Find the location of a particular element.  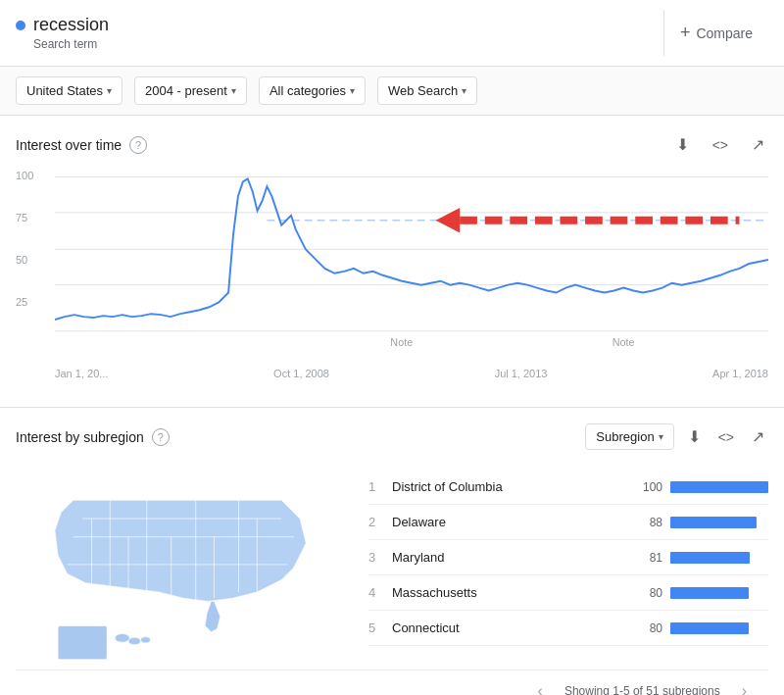

filter-category: All categories ▾ is located at coordinates (312, 90).